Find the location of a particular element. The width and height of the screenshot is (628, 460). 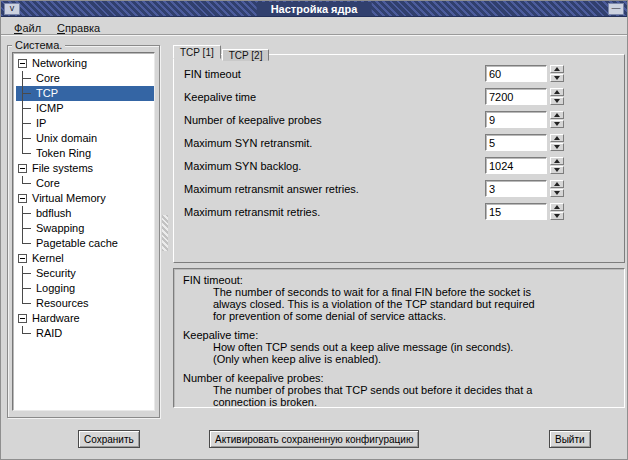

exit-button: Выйти is located at coordinates (570, 439).